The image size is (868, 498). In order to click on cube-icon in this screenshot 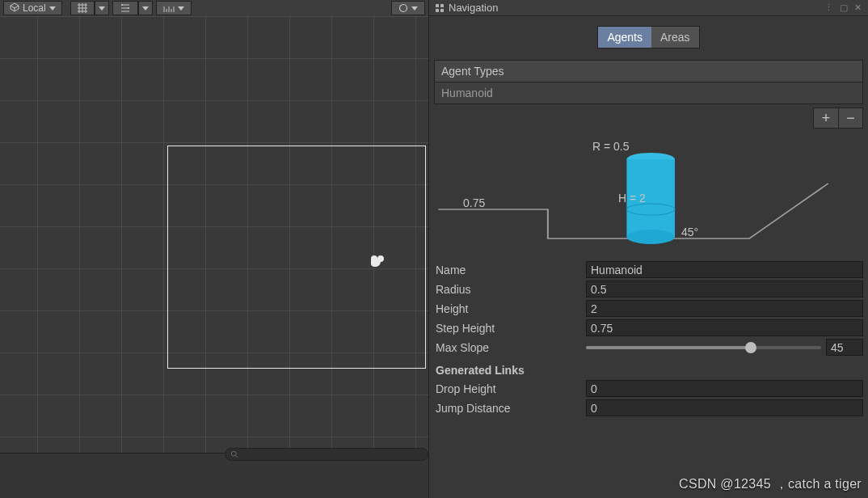, I will do `click(15, 8)`.